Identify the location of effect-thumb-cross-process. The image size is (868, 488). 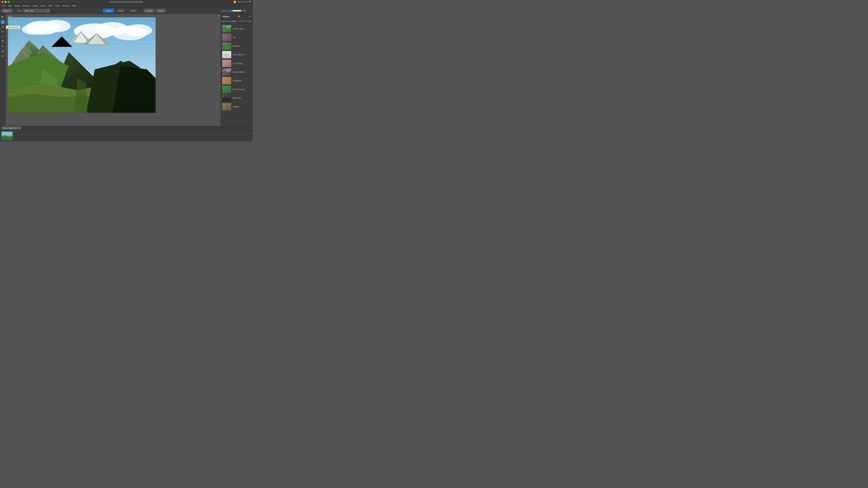
(226, 89).